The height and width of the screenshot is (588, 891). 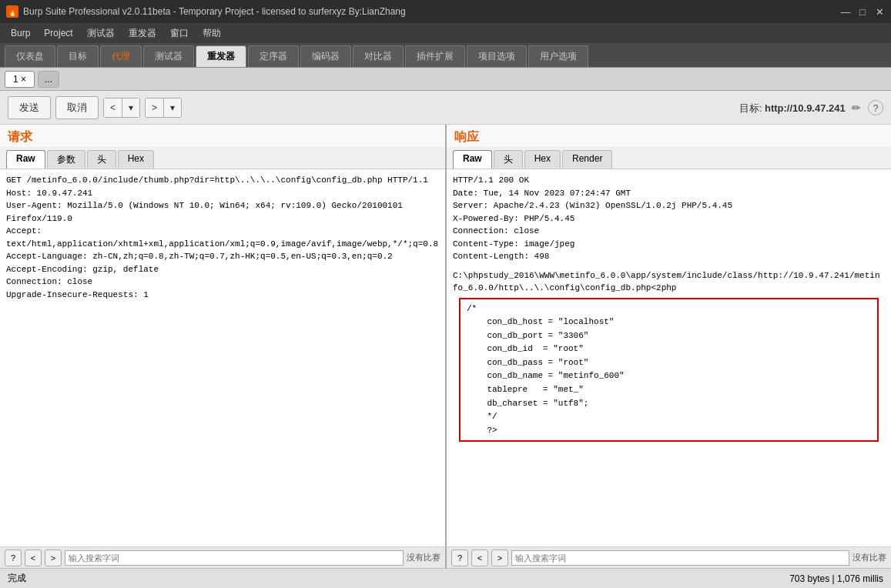 What do you see at coordinates (214, 12) in the screenshot?
I see `window-title: Burp Suite Professional v2.0.11beta - Te…` at bounding box center [214, 12].